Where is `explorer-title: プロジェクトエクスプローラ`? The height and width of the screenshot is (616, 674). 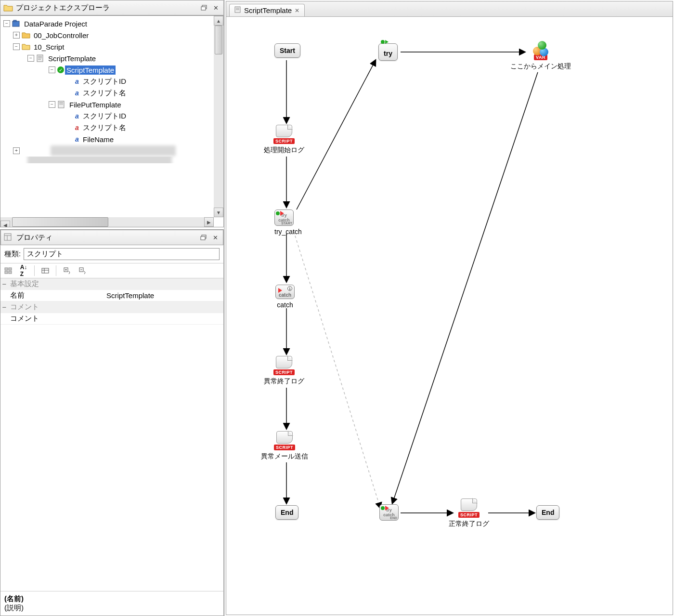
explorer-title: プロジェクトエクスプローラ is located at coordinates (107, 8).